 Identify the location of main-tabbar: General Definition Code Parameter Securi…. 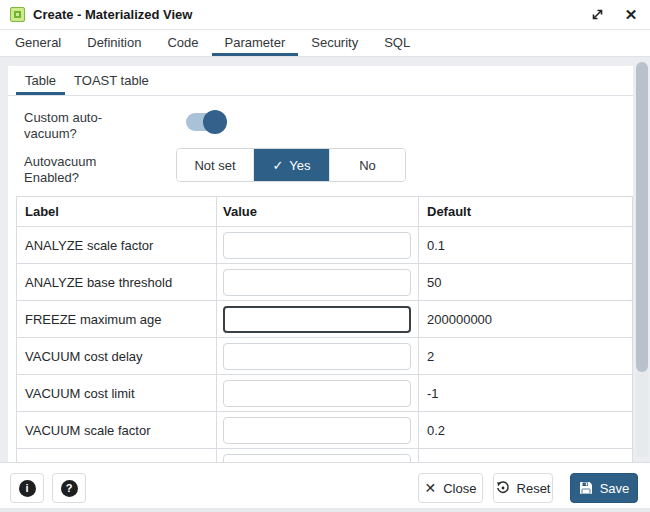
(325, 44).